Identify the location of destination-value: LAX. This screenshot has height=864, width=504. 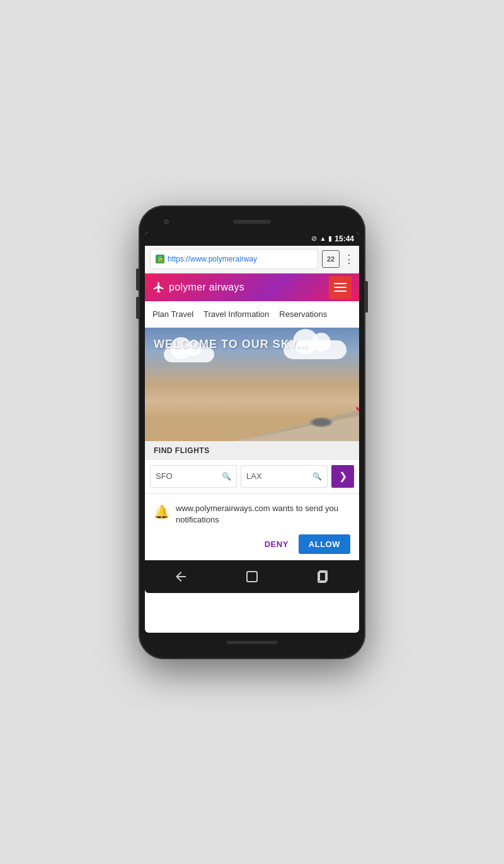
(278, 476).